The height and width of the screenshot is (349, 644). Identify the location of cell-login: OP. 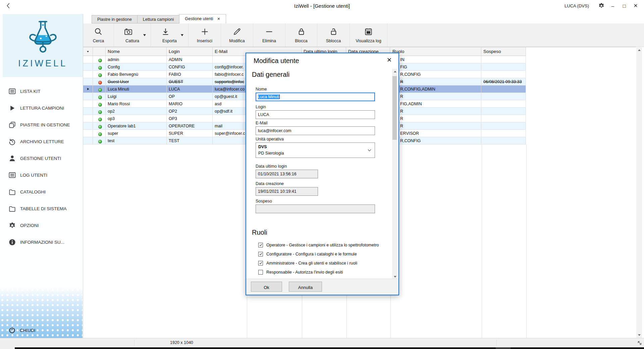
(190, 97).